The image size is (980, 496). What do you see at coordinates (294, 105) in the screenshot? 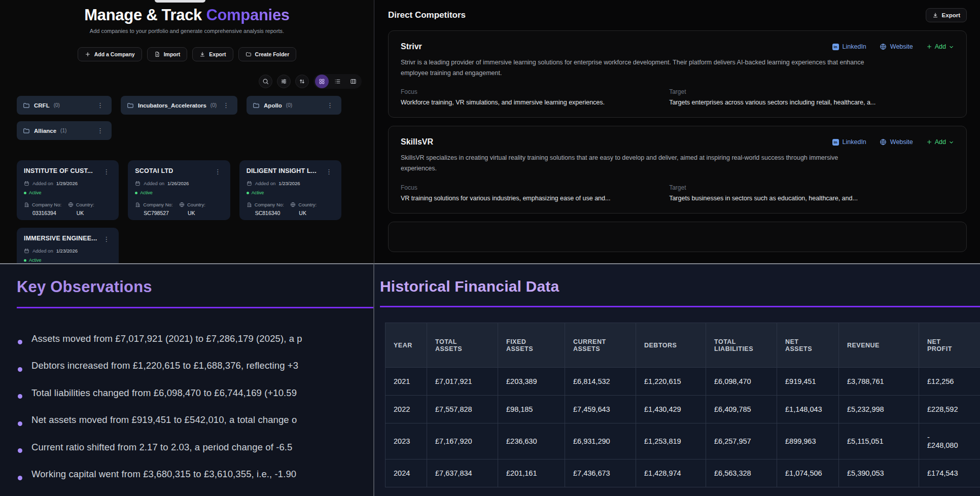
I see `folder-card-apollo: Apollo (0)` at bounding box center [294, 105].